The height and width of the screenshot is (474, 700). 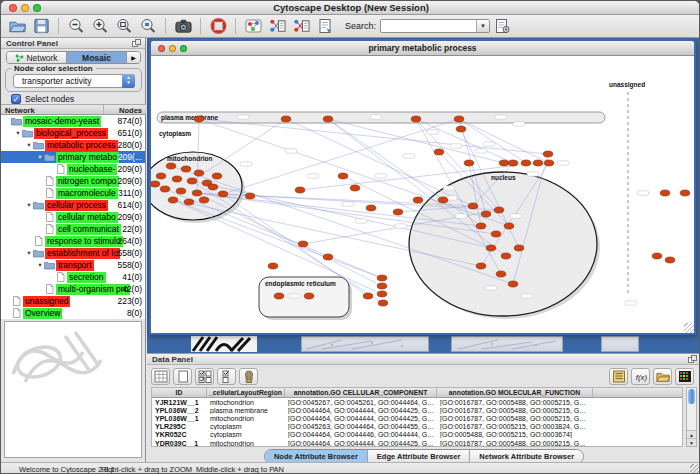 What do you see at coordinates (692, 442) in the screenshot?
I see `scroll-down-arrow: ▼` at bounding box center [692, 442].